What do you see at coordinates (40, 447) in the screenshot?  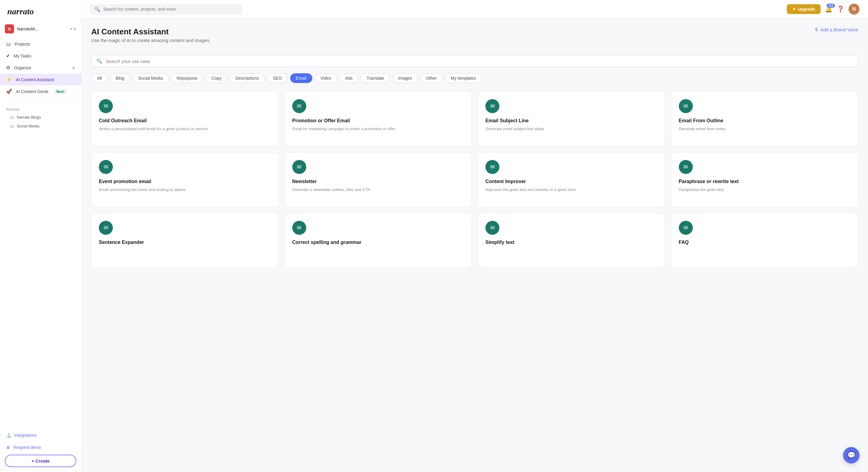 I see `request-demo-link: 🖥 Request demo` at bounding box center [40, 447].